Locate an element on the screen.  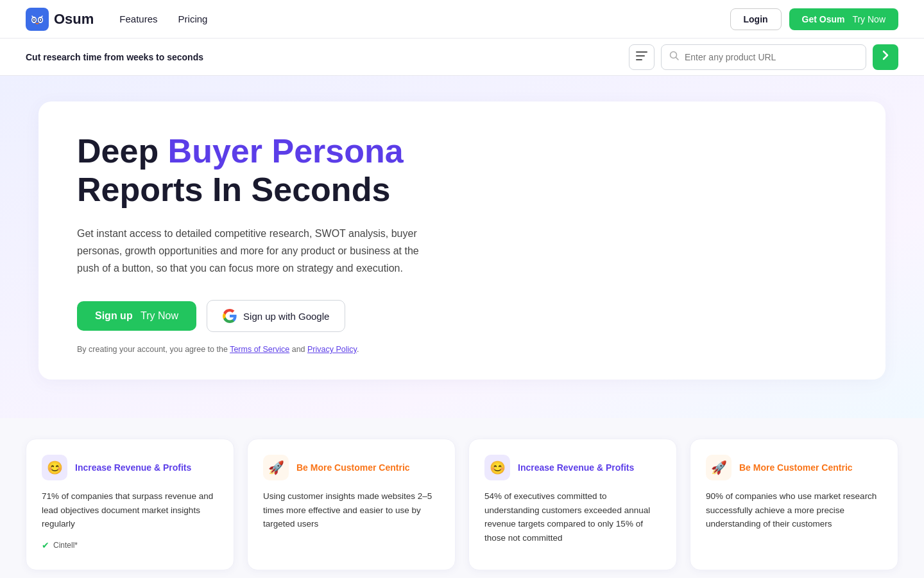
hero-title-plain: Deep is located at coordinates (123, 151).